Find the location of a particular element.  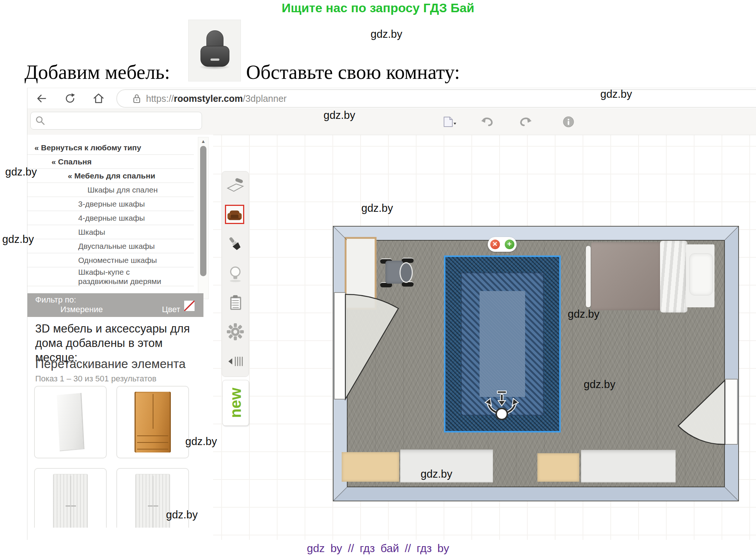

sidebar-category: « Мебель для спальни is located at coordinates (110, 176).